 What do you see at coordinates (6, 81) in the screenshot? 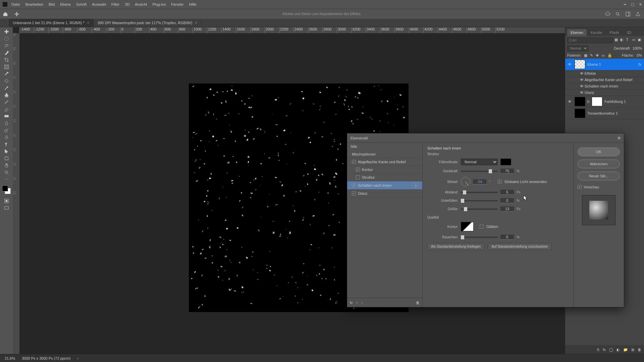
I see `healing-tool` at bounding box center [6, 81].